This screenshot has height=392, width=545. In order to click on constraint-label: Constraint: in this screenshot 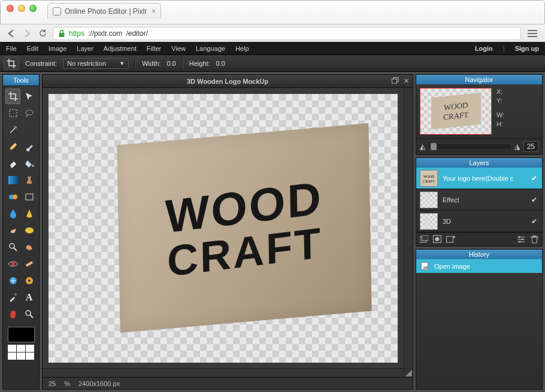, I will do `click(41, 63)`.